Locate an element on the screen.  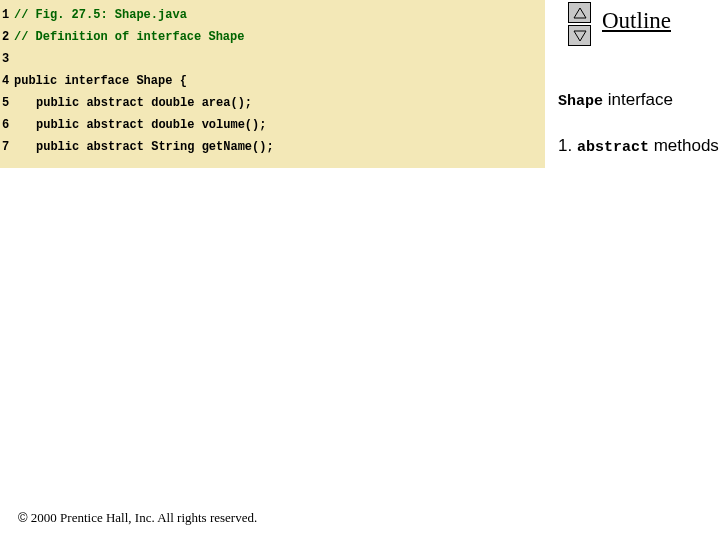
note-text: methods is located at coordinates (684, 146).